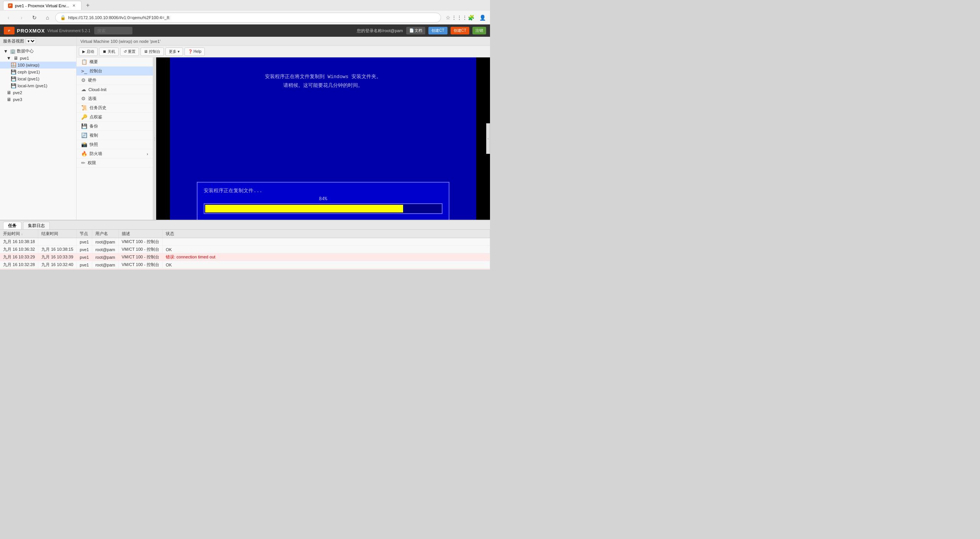 This screenshot has width=980, height=539. Describe the element at coordinates (42, 6) in the screenshot. I see `tab-title: pve1 - Proxmox Virtual Env...` at that location.